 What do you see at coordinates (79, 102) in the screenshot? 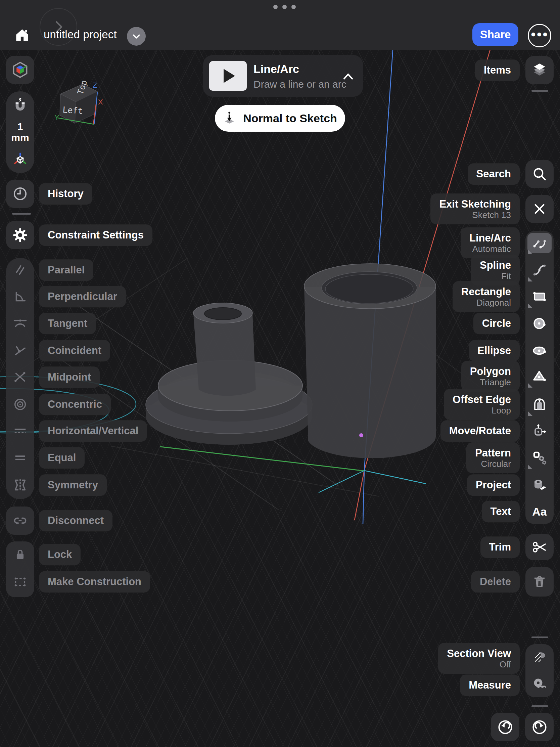
I see `view-cube: Top Left Z X Y` at bounding box center [79, 102].